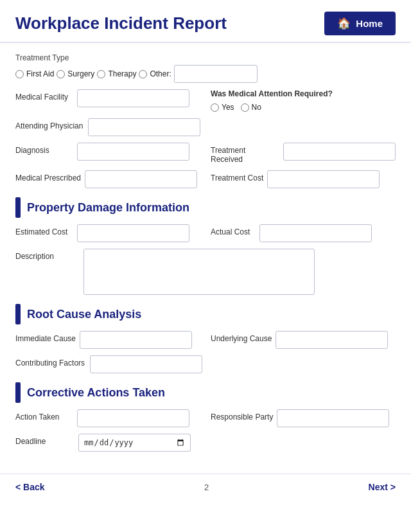 The width and height of the screenshot is (411, 532). What do you see at coordinates (206, 179) in the screenshot?
I see `medical-prescribed-row: Medical Prescribed Treatment Cost` at bounding box center [206, 179].